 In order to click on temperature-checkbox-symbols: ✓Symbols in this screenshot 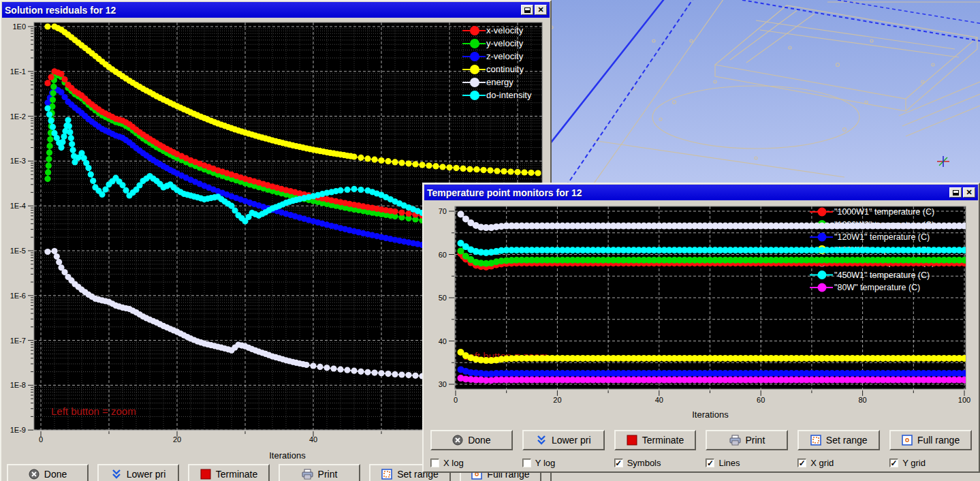, I will do `click(655, 463)`.